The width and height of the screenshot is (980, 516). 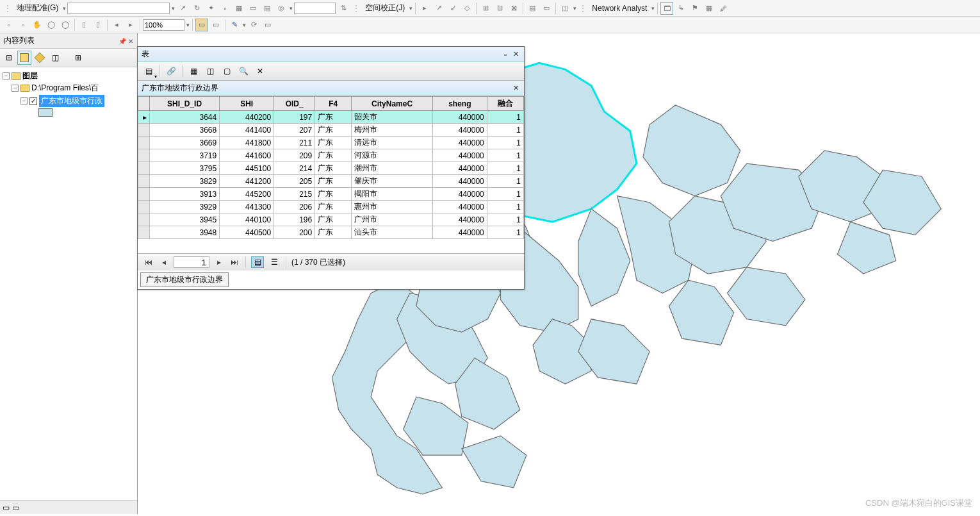 What do you see at coordinates (84, 25) in the screenshot?
I see `bookmark1-icon: ▯` at bounding box center [84, 25].